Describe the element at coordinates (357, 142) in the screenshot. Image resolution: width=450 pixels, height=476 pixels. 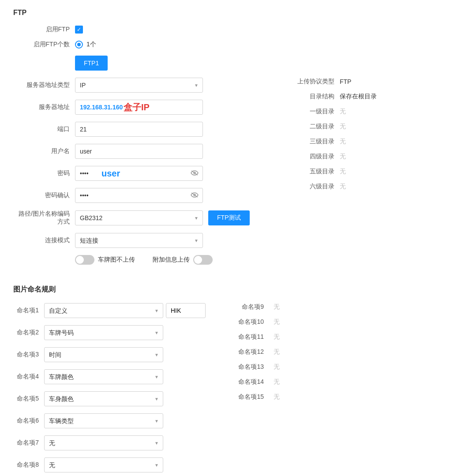
I see `level3-value: 无` at that location.